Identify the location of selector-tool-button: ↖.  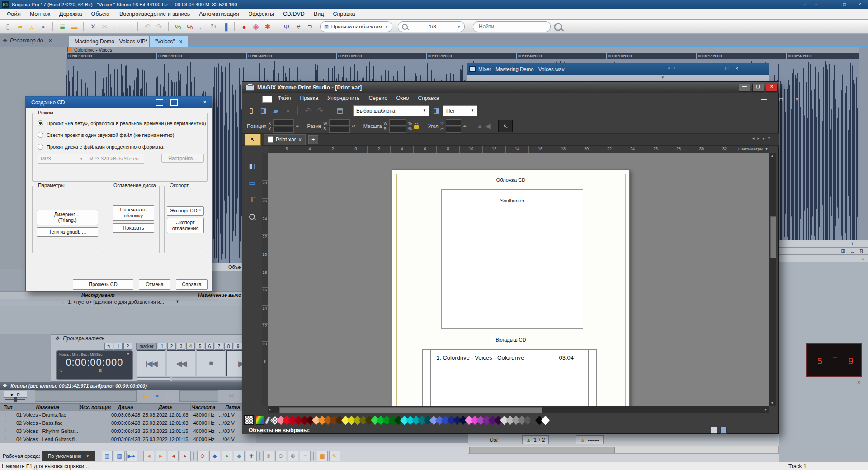
(505, 126).